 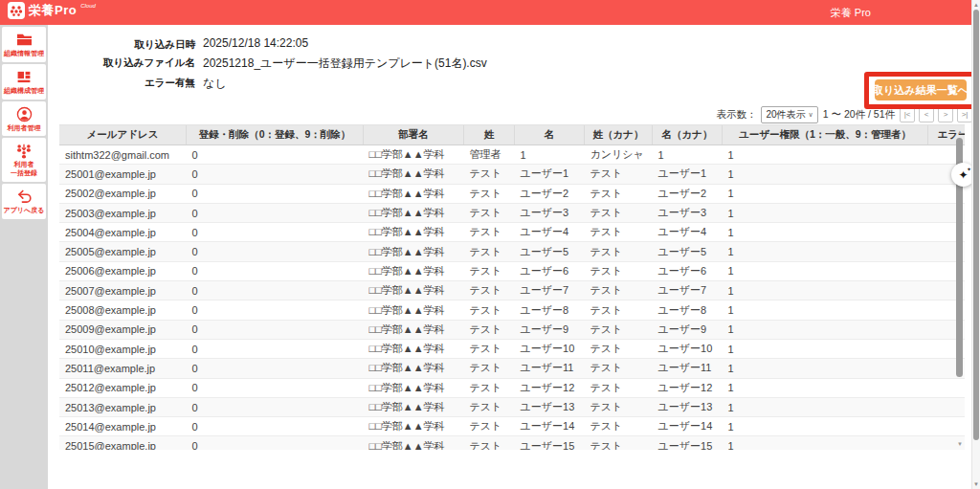 What do you see at coordinates (25, 211) in the screenshot?
I see `sidebar-item-label: アプリへ戻る` at bounding box center [25, 211].